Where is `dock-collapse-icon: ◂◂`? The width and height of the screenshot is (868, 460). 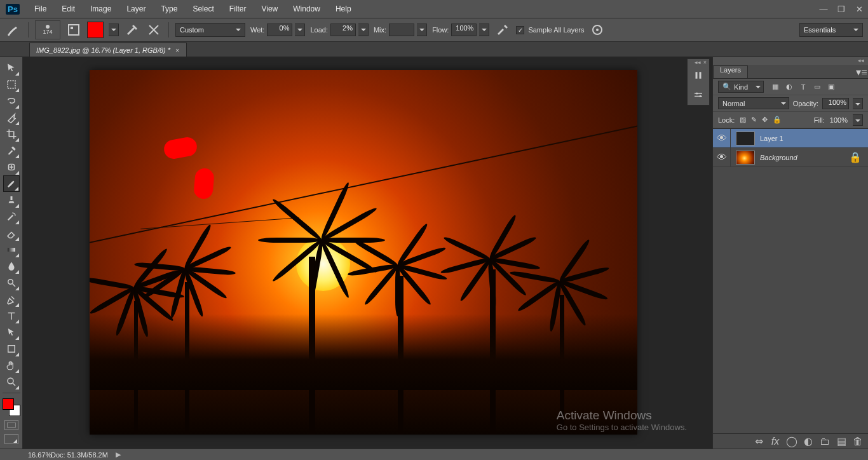 dock-collapse-icon: ◂◂ is located at coordinates (698, 63).